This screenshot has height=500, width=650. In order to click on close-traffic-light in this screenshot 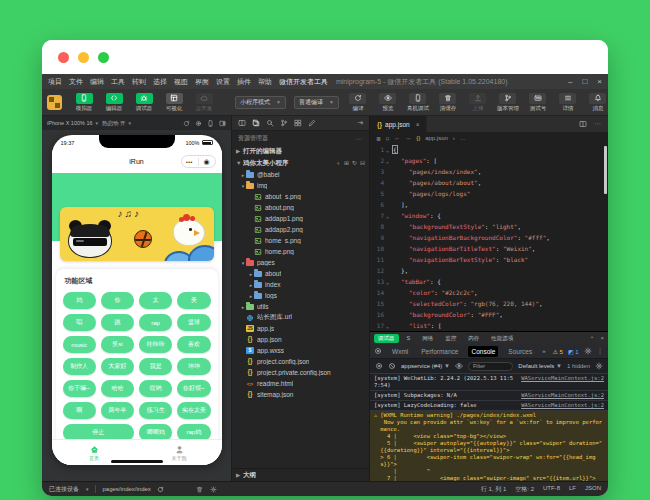, I will do `click(64, 58)`.